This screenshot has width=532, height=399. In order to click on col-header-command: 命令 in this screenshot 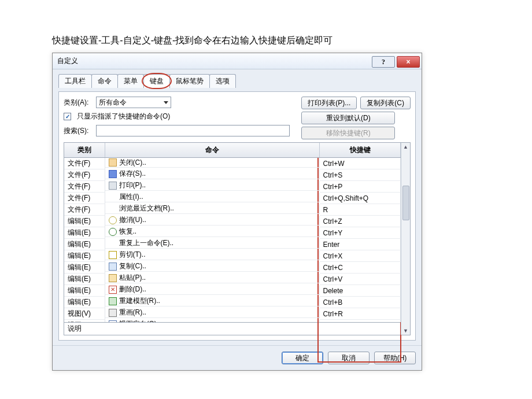, I will do `click(212, 150)`.